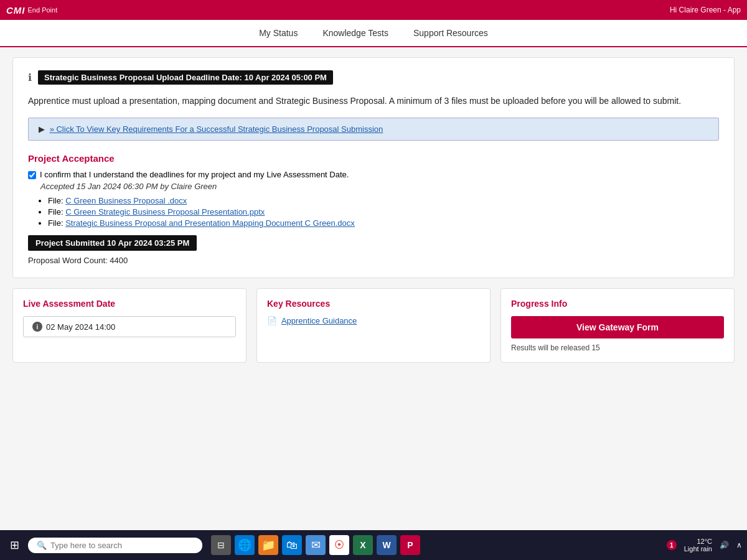 The width and height of the screenshot is (747, 560). What do you see at coordinates (374, 321) in the screenshot?
I see `resources-list: 📄 Apprentice Guidance` at bounding box center [374, 321].